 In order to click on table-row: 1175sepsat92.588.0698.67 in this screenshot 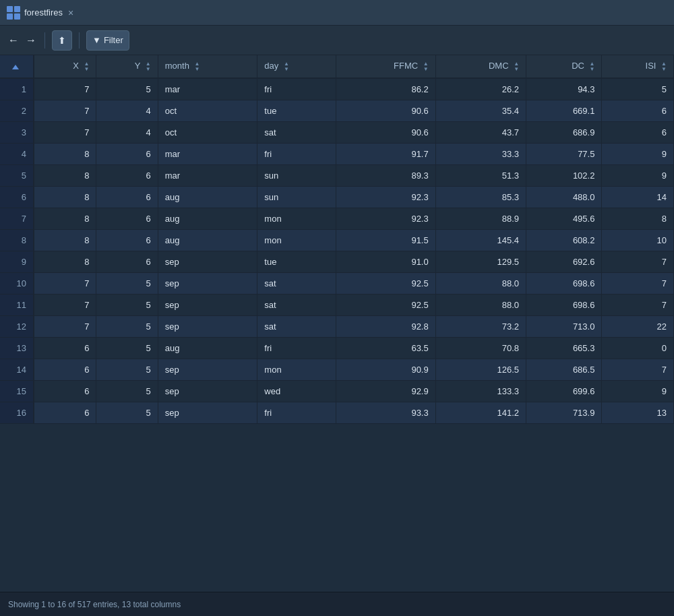, I will do `click(337, 305)`.